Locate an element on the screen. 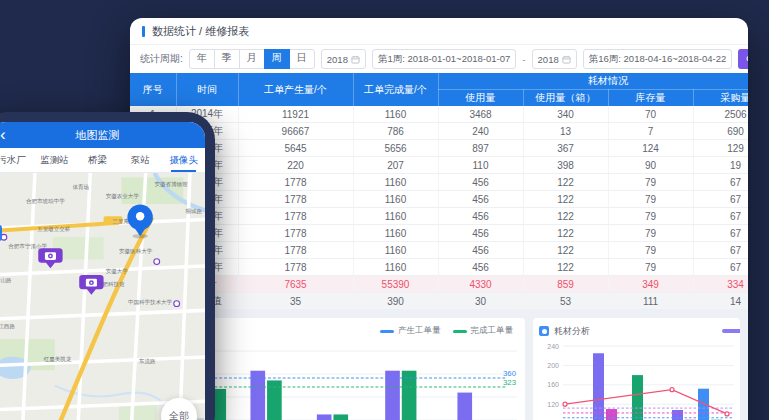 The image size is (769, 420). table-cell: 11921 is located at coordinates (296, 114).